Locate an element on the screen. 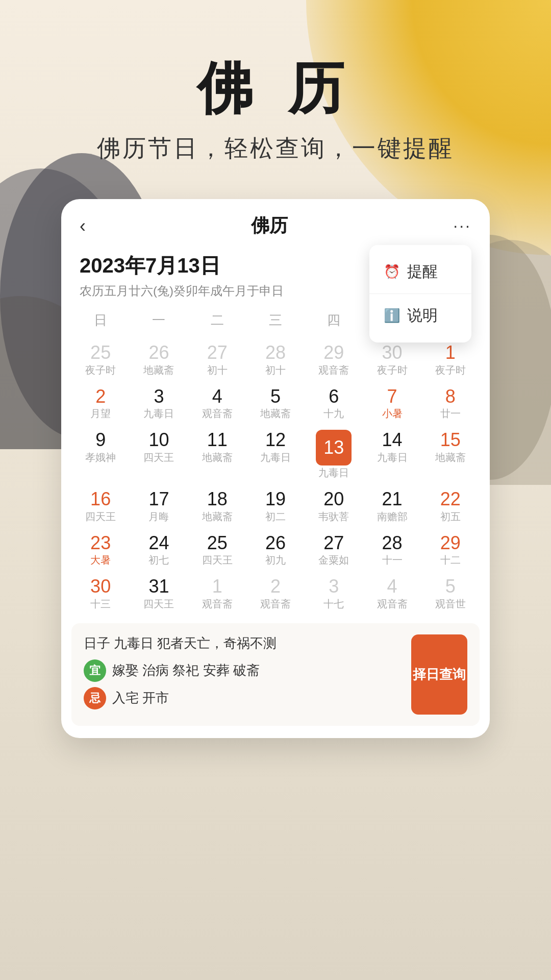 This screenshot has height=980, width=551. dropdown-info-label: 说明 is located at coordinates (422, 315).